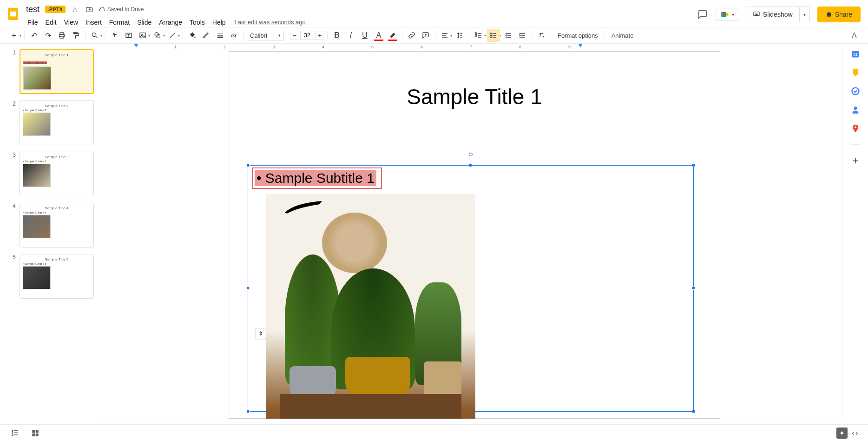 The width and height of the screenshot is (868, 441). I want to click on italic-button: I, so click(351, 35).